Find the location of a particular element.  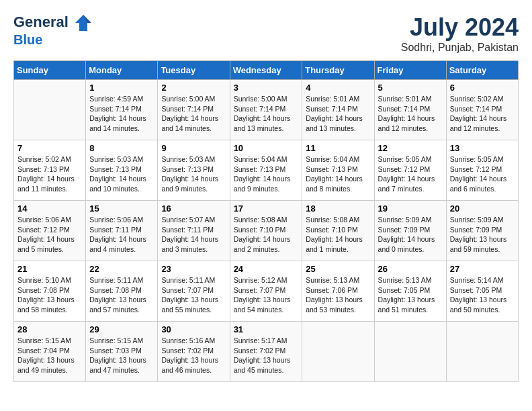

page-header: General Blue July 2024 Sodhri, Punjab, P… is located at coordinates (266, 34).